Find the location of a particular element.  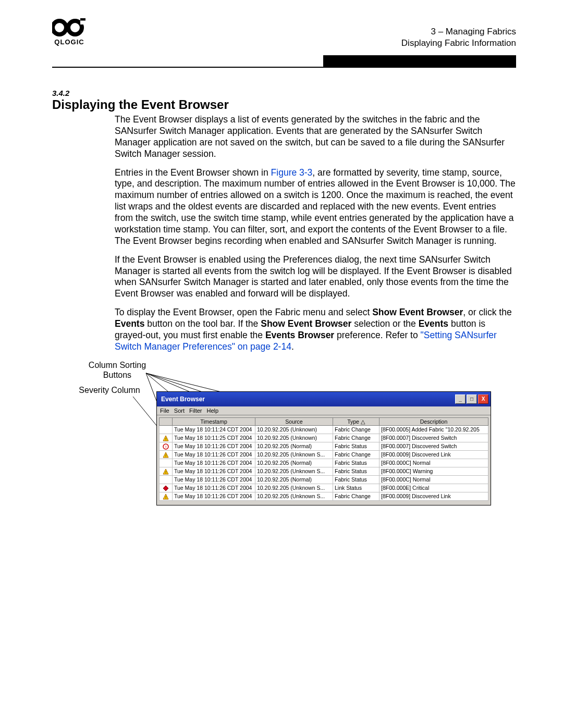

header-rule is located at coordinates (284, 67).